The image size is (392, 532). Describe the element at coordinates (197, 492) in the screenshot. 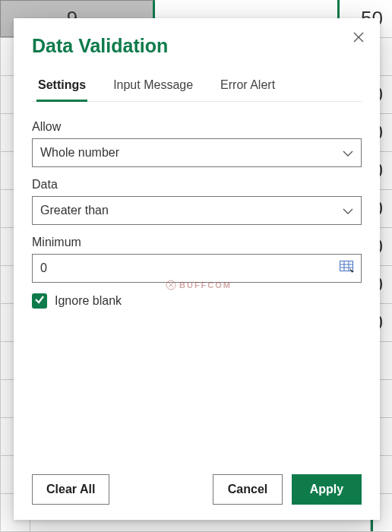

I see `dialog-footer: Clear All Cancel Apply` at that location.